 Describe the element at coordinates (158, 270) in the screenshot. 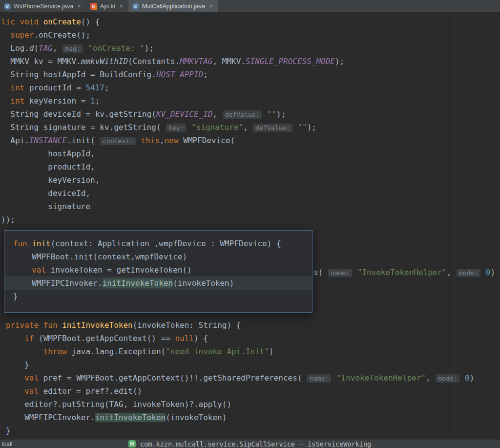

I see `code-line: val invokeToken = getInvokeToken()` at that location.